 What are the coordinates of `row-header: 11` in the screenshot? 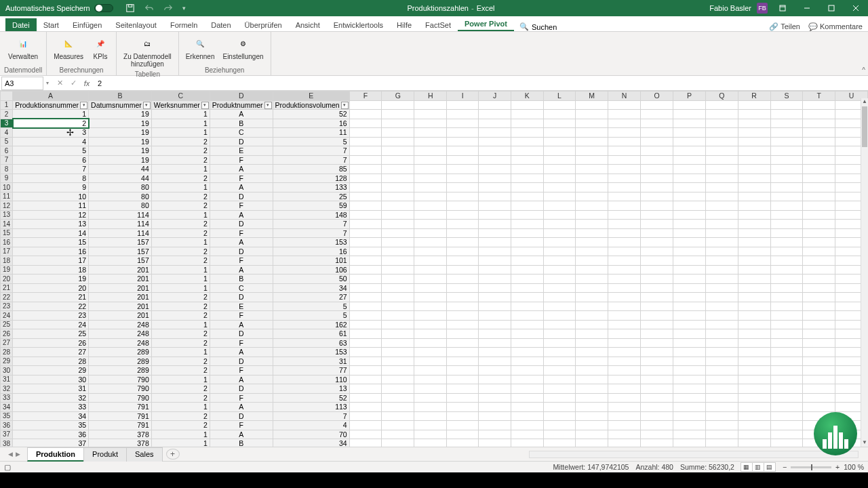 It's located at (7, 197).